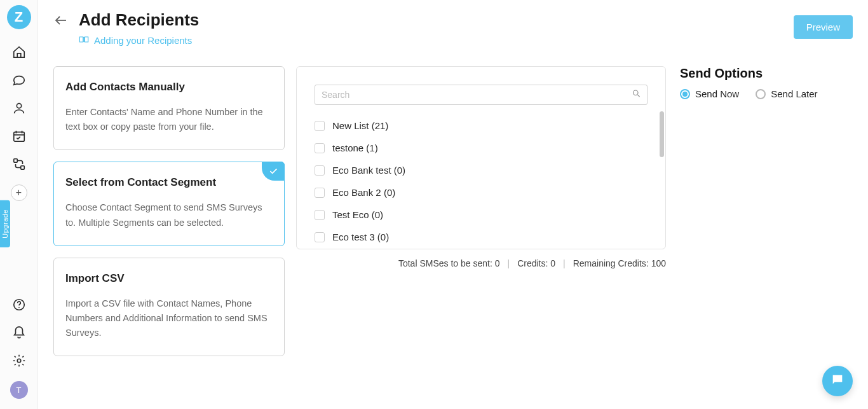 The width and height of the screenshot is (868, 409). Describe the element at coordinates (837, 381) in the screenshot. I see `support-chat-button` at that location.